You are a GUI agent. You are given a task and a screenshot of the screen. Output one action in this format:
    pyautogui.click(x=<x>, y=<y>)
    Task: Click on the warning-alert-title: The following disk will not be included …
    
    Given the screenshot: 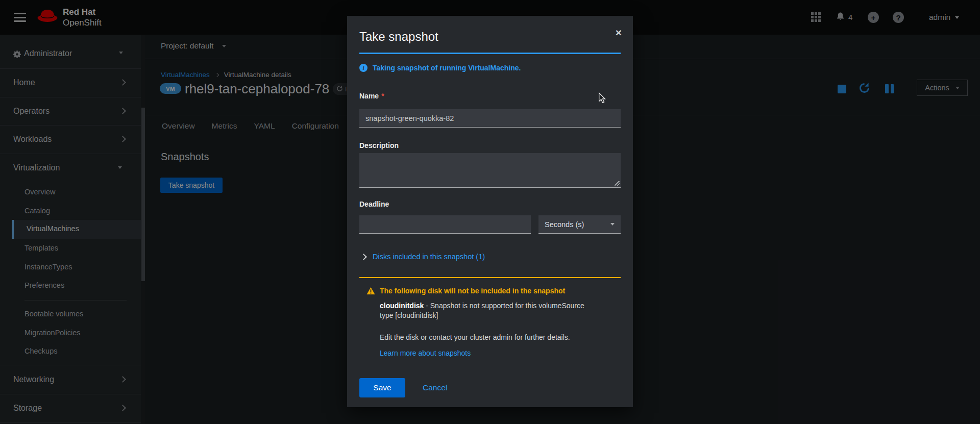 What is the action you would take?
    pyautogui.click(x=473, y=291)
    